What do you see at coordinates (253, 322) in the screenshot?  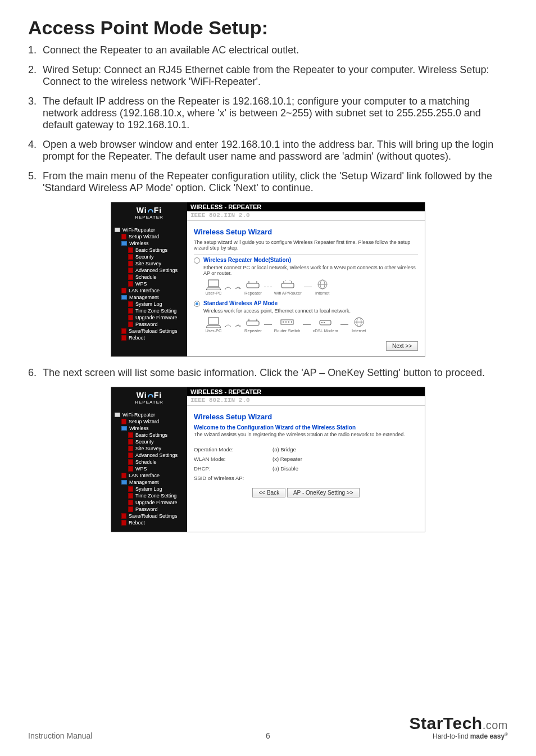 I see `repeater-icon` at bounding box center [253, 322].